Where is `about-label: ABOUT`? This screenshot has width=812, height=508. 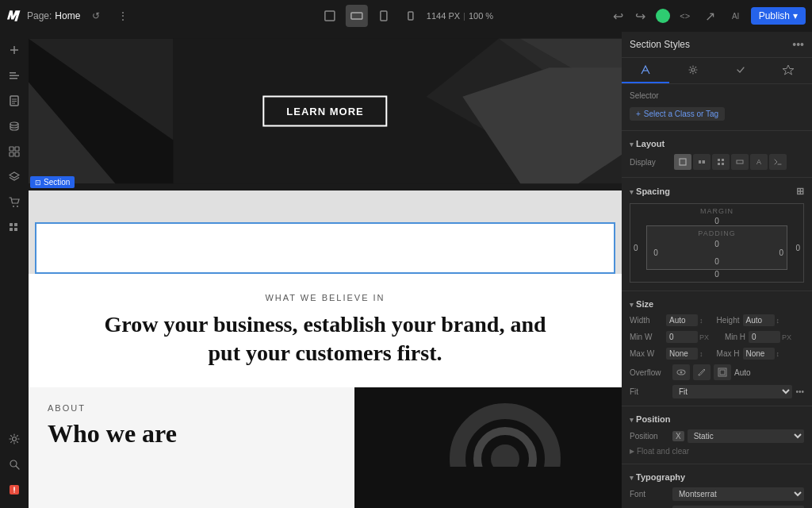 about-label: ABOUT is located at coordinates (192, 408).